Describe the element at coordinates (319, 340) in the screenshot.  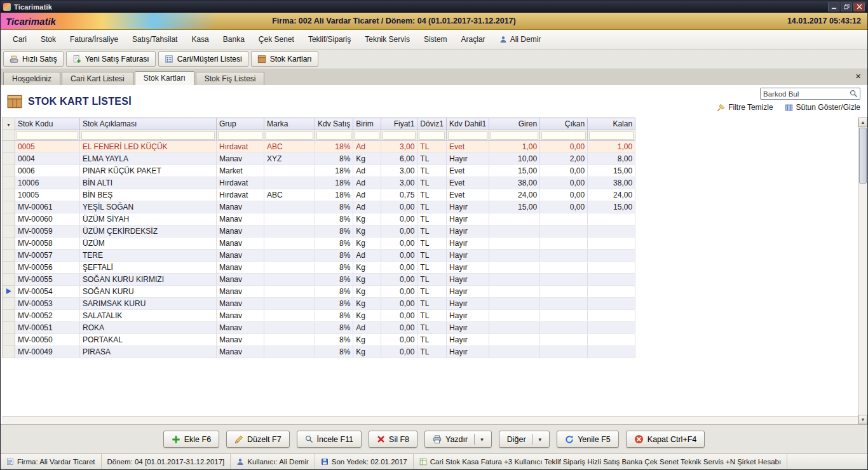
I see `table-row: MV-00050PORTAKALManav8%Kg0,00TLHayır` at that location.